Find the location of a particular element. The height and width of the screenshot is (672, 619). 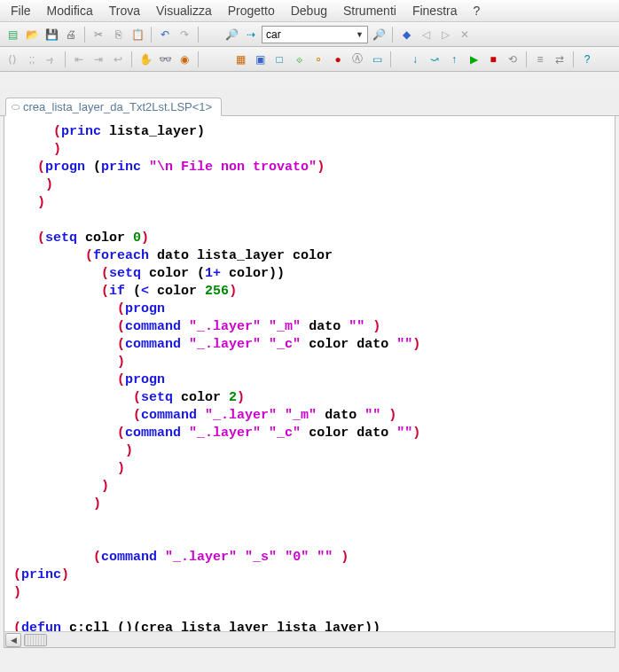

menu-edit: Modifica is located at coordinates (70, 11).